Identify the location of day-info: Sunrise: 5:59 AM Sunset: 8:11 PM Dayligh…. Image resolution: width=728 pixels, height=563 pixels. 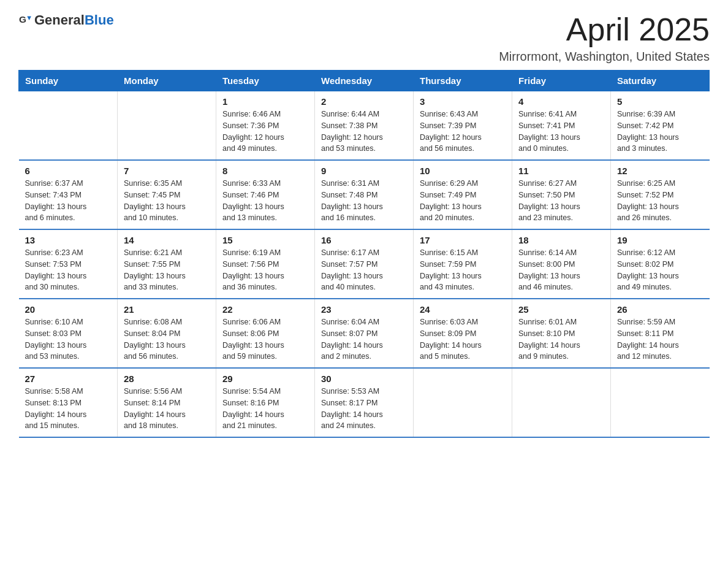
(661, 340).